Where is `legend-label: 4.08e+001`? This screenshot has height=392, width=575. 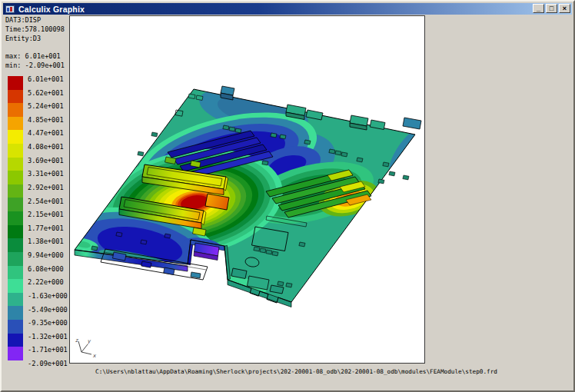 legend-label: 4.08e+001 is located at coordinates (46, 147).